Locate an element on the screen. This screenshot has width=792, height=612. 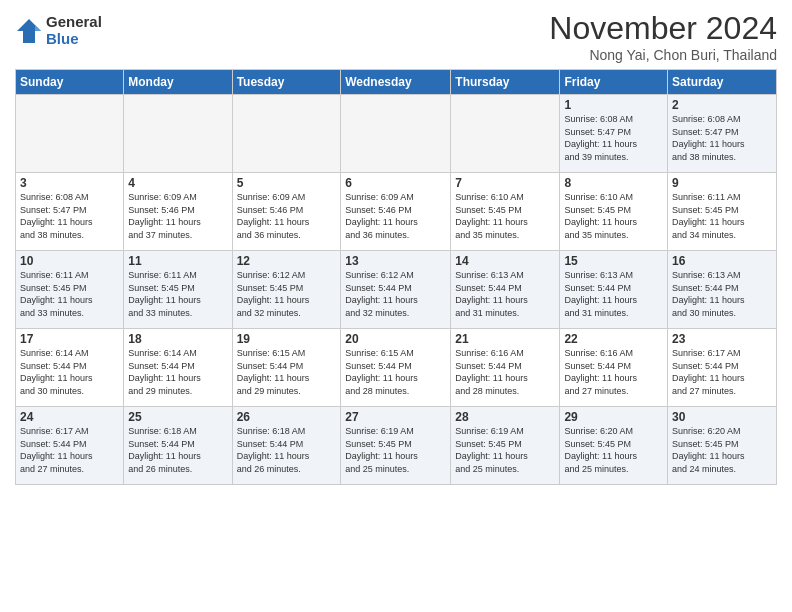
day-number: 8 is located at coordinates (614, 183).